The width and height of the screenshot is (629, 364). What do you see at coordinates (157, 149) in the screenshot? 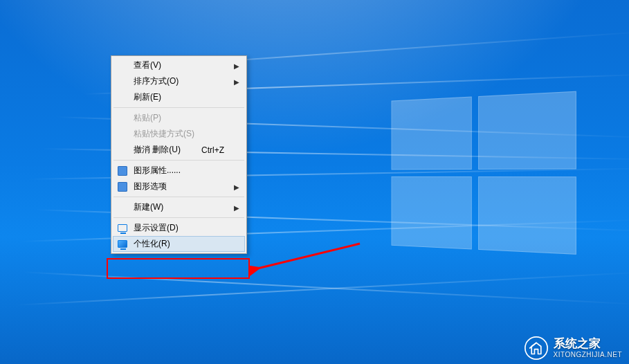
I see `menu-item-label: 撤消 删除(U)` at bounding box center [157, 149].